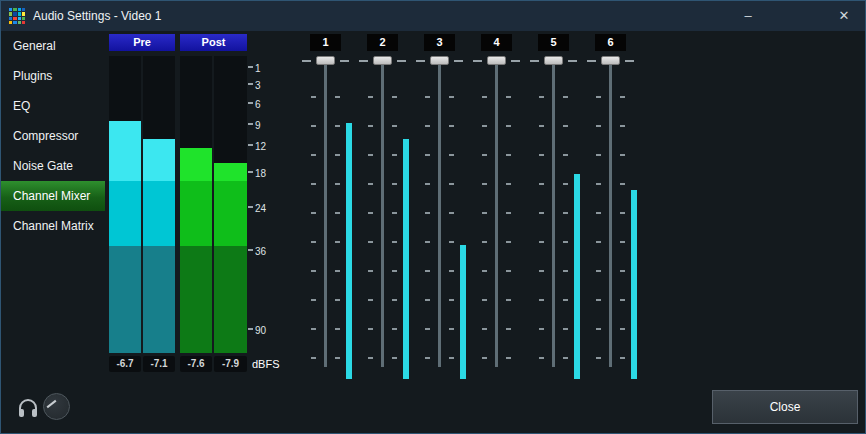 This screenshot has width=866, height=434. What do you see at coordinates (53, 106) in the screenshot?
I see `sidebar-item-eq: EQ` at bounding box center [53, 106].